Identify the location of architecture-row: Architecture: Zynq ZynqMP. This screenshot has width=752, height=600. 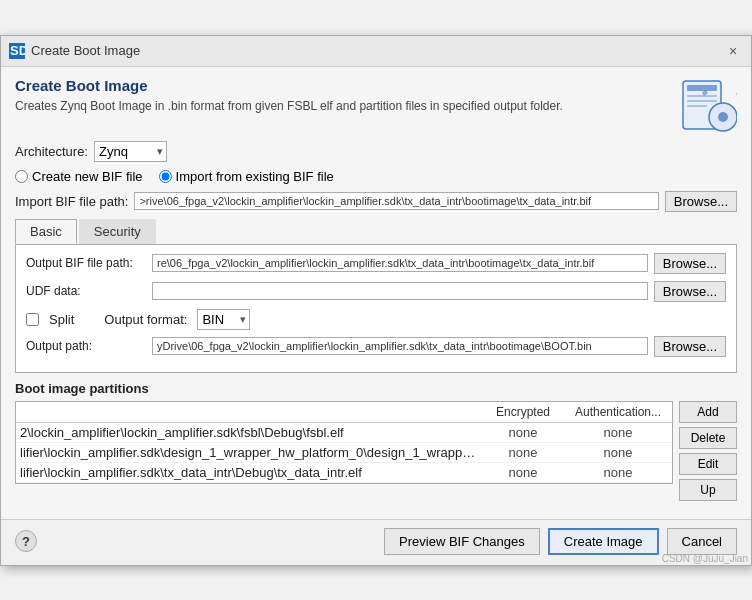
(376, 152).